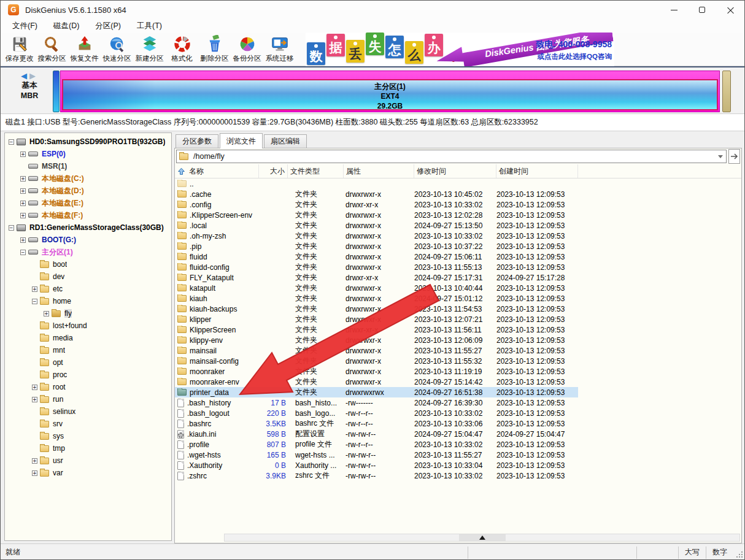 The image size is (745, 560). Describe the element at coordinates (285, 141) in the screenshot. I see `tab: 扇区编辑` at that location.